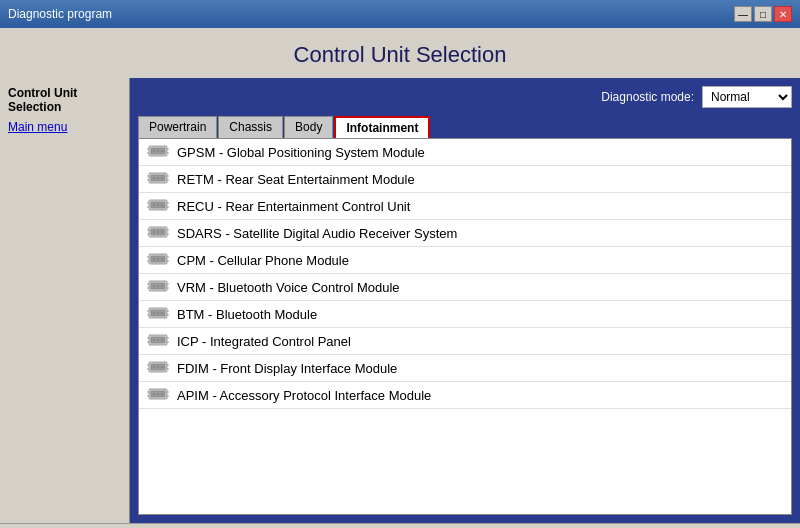  Describe the element at coordinates (465, 396) in the screenshot. I see `list-item: APIM - Accessory Protocol Interface Modu…` at that location.